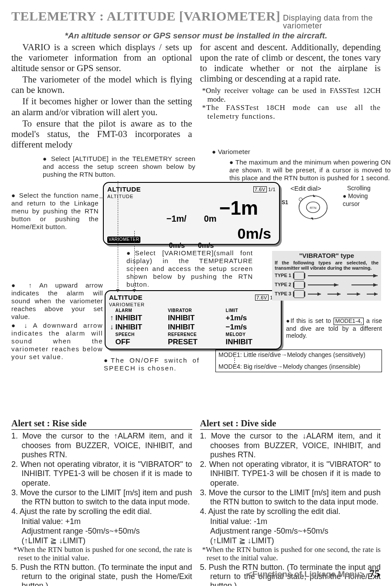 Image resolution: width=392 pixels, height=586 pixels. I want to click on lcd2-mel: INHIBIT, so click(251, 342).